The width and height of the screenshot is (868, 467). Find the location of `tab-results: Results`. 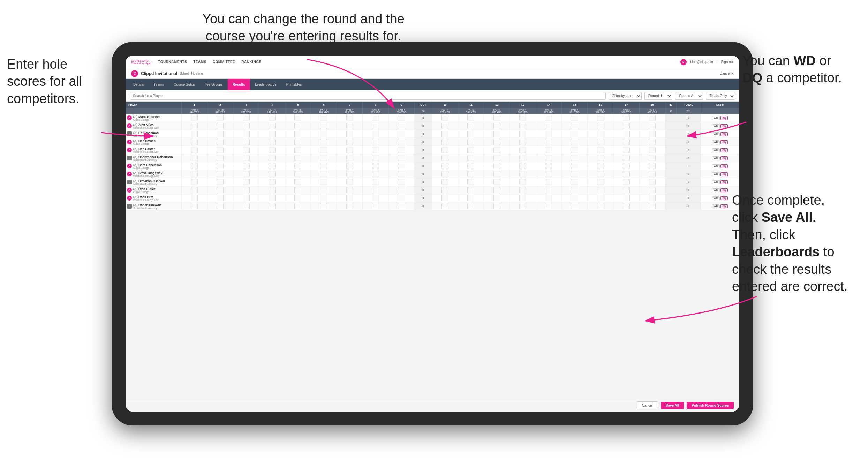

tab-results: Results is located at coordinates (239, 84).